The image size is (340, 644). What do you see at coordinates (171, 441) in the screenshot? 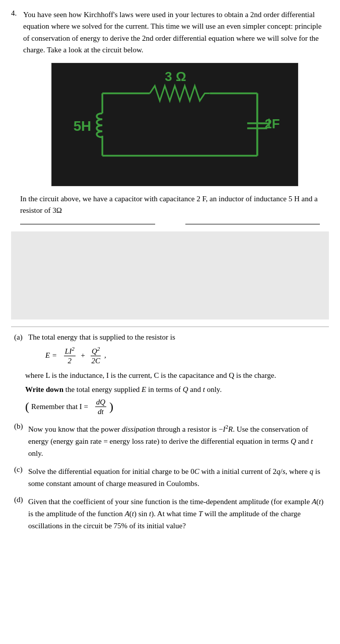
I see `part-b-header: (b) Now you know that the power dissipat…` at bounding box center [171, 441].